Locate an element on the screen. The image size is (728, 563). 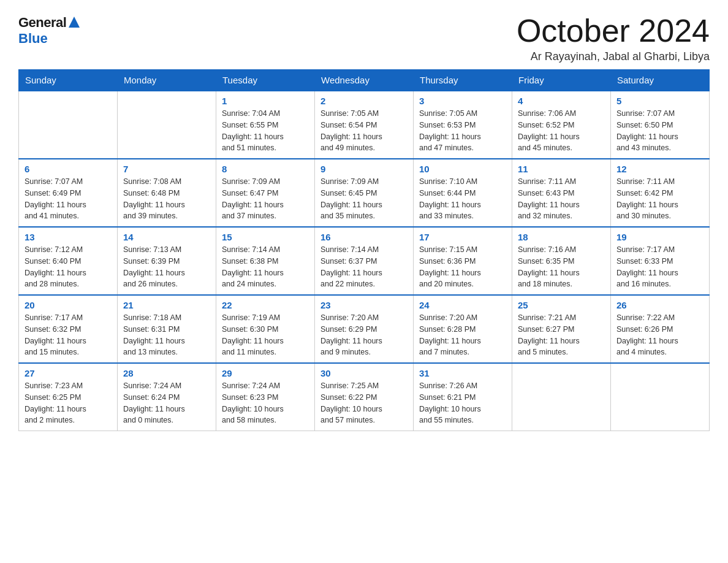
weekday-header-wednesday: Wednesday is located at coordinates (364, 81).